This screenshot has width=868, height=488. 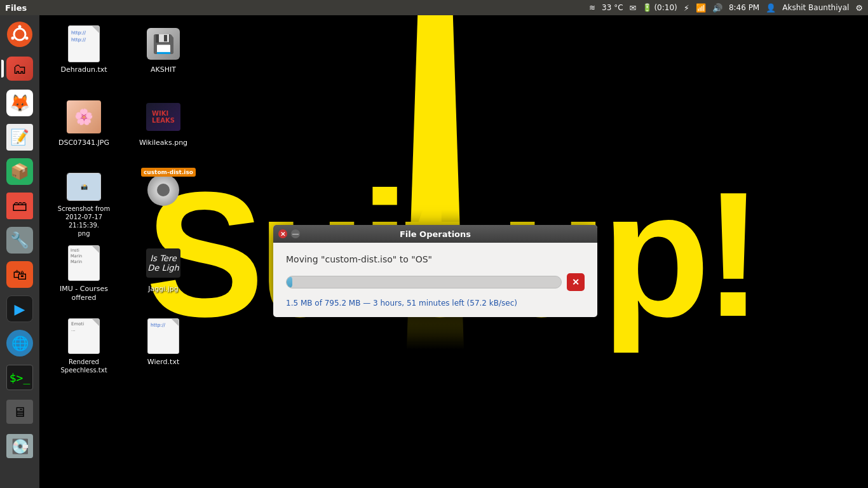 What do you see at coordinates (20, 274) in the screenshot?
I see `software-center-icon: 🛍` at bounding box center [20, 274].